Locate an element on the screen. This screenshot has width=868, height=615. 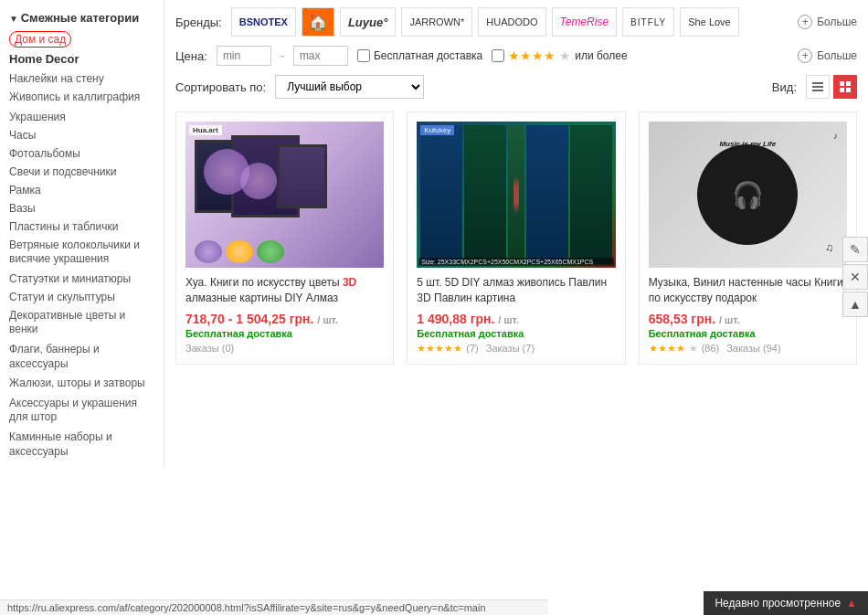
edit-icon: ✎ is located at coordinates (855, 249).